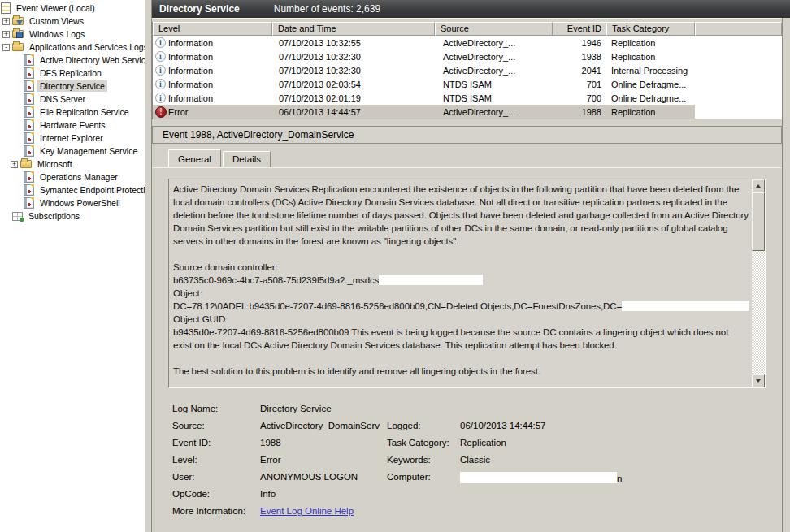 Image resolution: width=790 pixels, height=532 pixels. Describe the element at coordinates (579, 71) in the screenshot. I see `event-id-cell: 2041` at that location.